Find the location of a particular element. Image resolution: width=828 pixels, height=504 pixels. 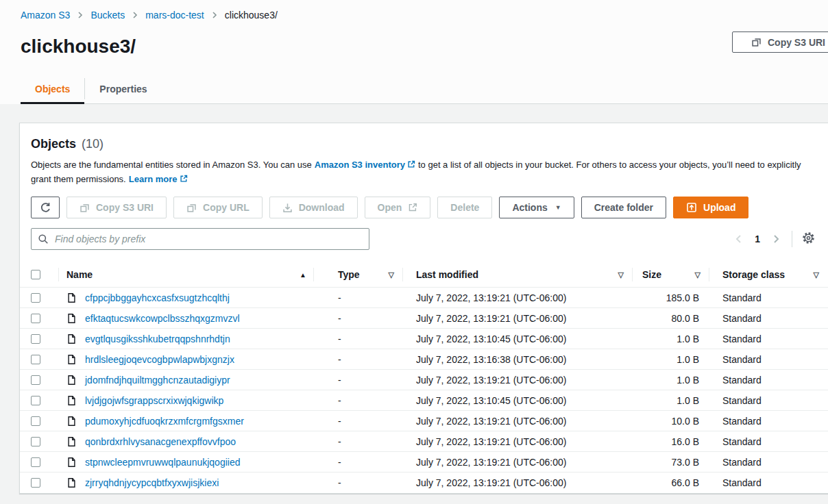

column-header-storage-class: Storage class ▽ is located at coordinates (768, 275).